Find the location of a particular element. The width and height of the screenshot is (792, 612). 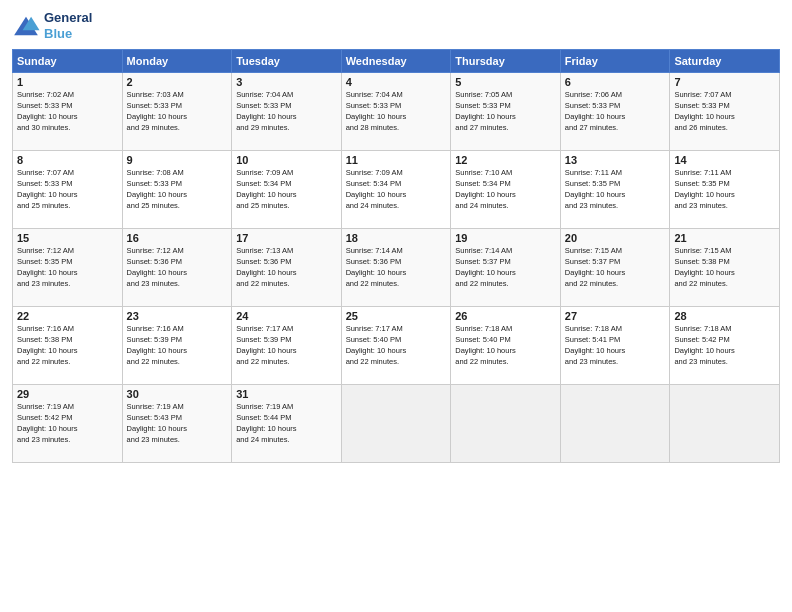

day-info: Sunrise: 7:19 AMSunset: 5:42 PMDaylight:… is located at coordinates (68, 424).